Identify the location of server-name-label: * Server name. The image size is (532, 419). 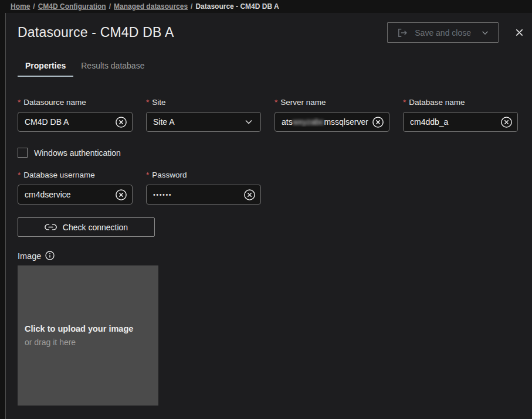
(332, 102).